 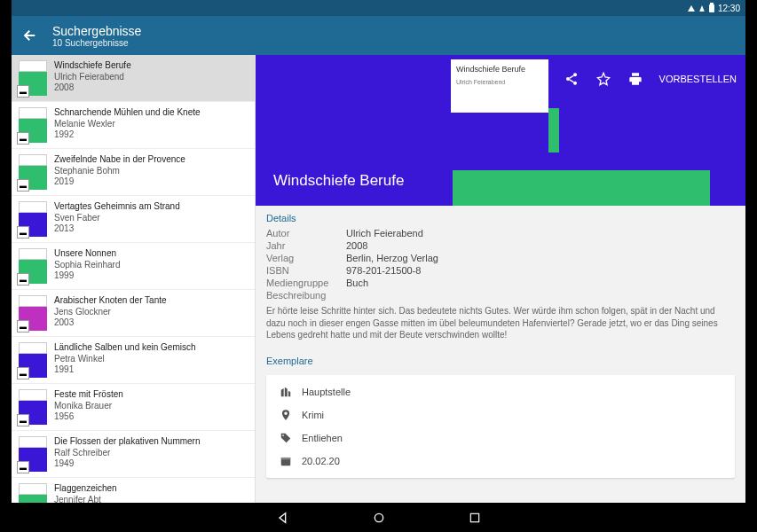 I want to click on list-item-title: Flaggenzeichen, so click(x=85, y=489).